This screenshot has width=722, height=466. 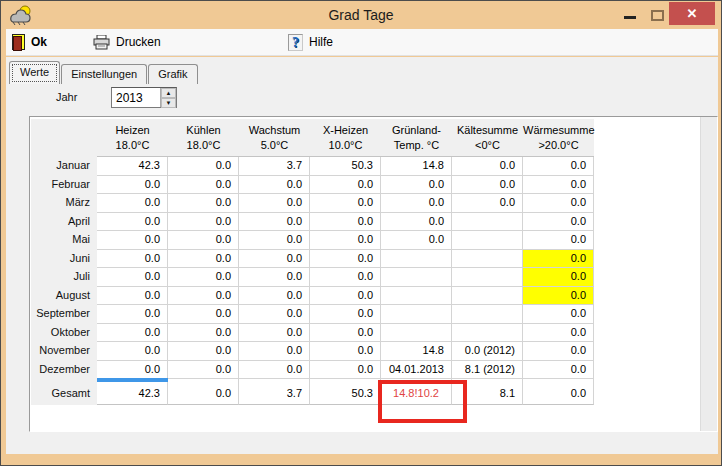 What do you see at coordinates (658, 16) in the screenshot?
I see `maximize-button` at bounding box center [658, 16].